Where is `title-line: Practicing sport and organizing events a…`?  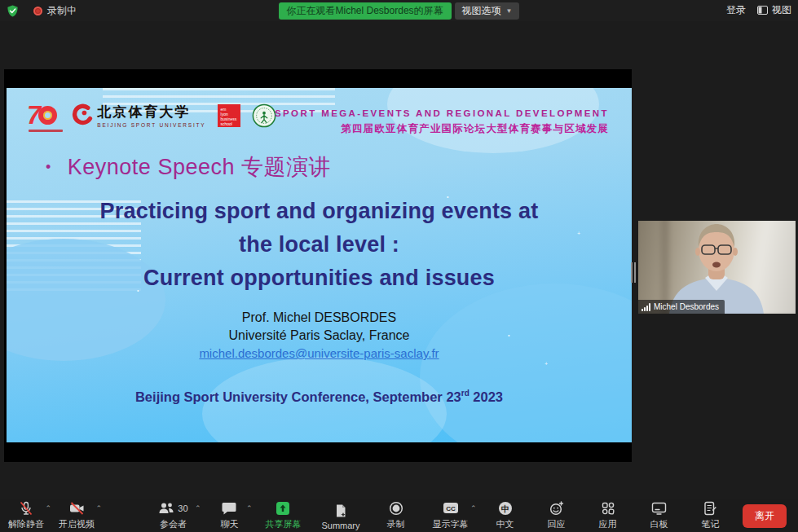
title-line: Practicing sport and organizing events a… is located at coordinates (320, 212).